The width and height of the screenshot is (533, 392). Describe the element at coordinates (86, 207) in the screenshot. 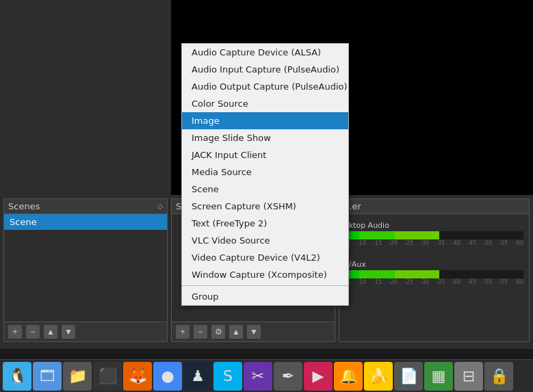

I see `scenes-panel-header: Scenes ◇` at that location.